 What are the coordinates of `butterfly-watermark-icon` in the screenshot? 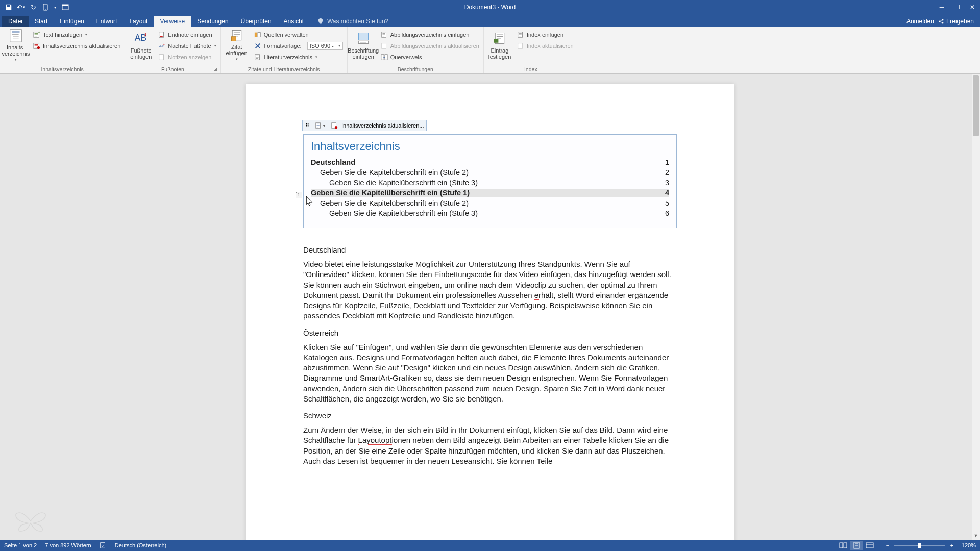 It's located at (31, 521).